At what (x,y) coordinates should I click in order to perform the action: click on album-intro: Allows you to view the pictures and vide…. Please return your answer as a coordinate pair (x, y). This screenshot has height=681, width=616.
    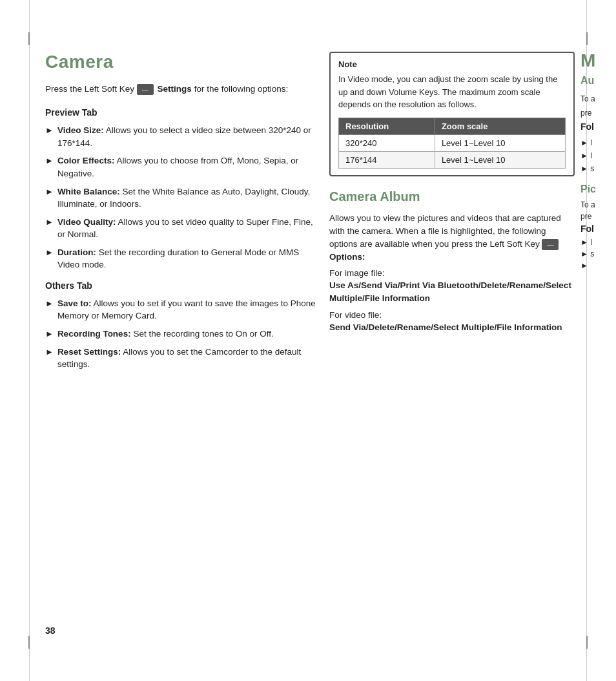
    Looking at the image, I should click on (452, 238).